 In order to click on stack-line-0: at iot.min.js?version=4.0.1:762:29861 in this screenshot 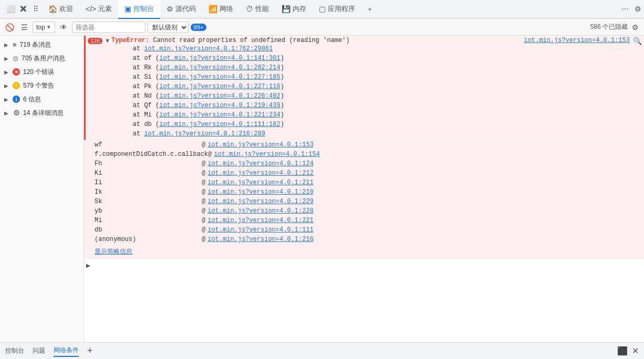, I will do `click(317, 49)`.